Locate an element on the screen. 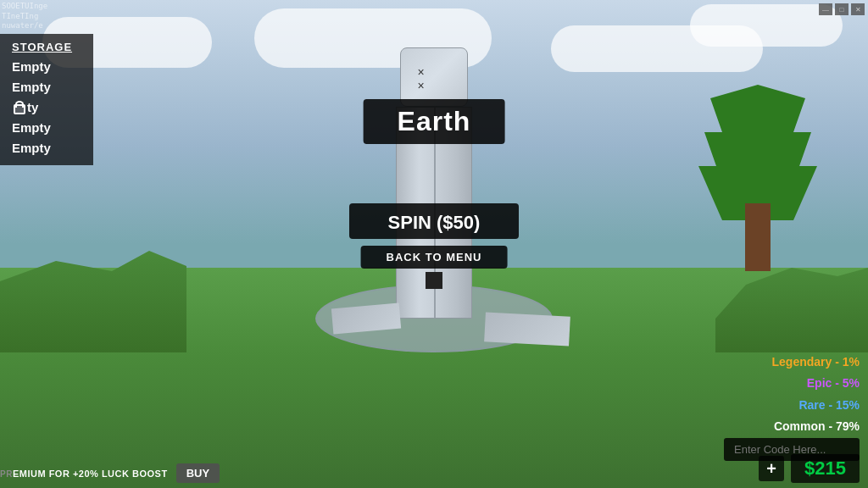 This screenshot has height=488, width=868. storage-panel: STORAGE Empty Empty ty Empty Empty is located at coordinates (47, 100).